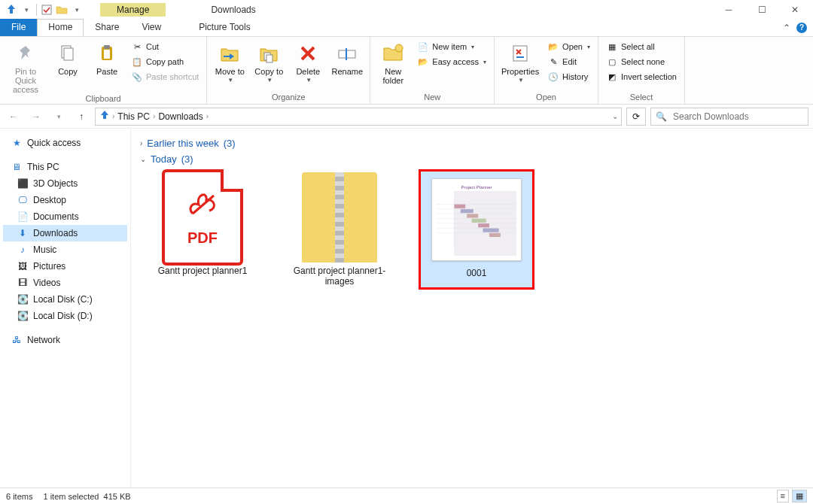  Describe the element at coordinates (107, 57) in the screenshot. I see `paste-button: Paste` at that location.